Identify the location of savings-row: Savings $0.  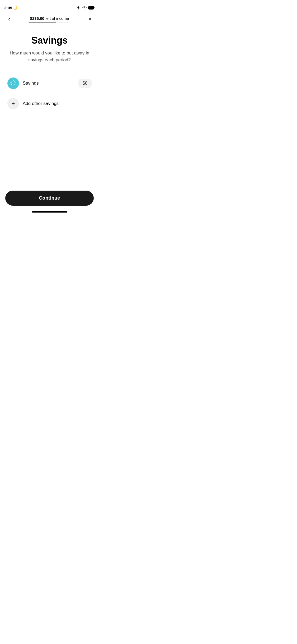
(50, 84).